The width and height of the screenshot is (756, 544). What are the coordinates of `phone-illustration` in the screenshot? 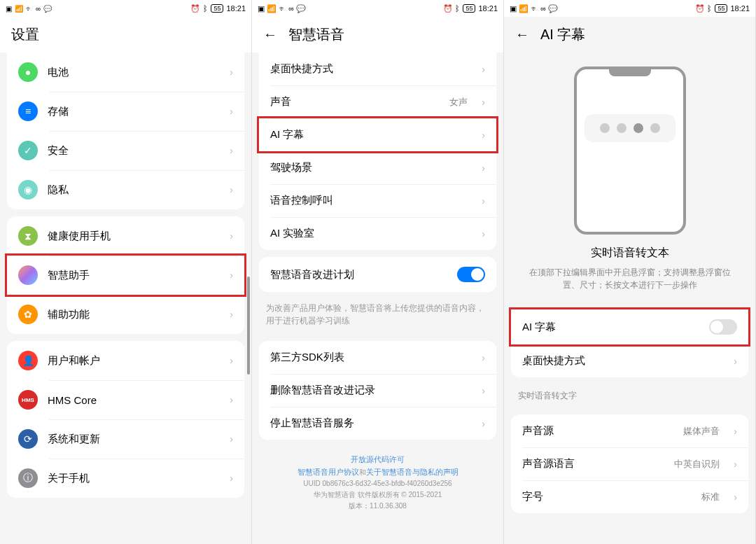 It's located at (630, 151).